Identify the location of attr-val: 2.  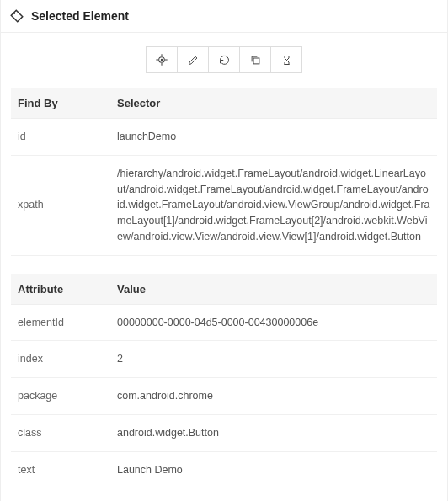
(274, 360).